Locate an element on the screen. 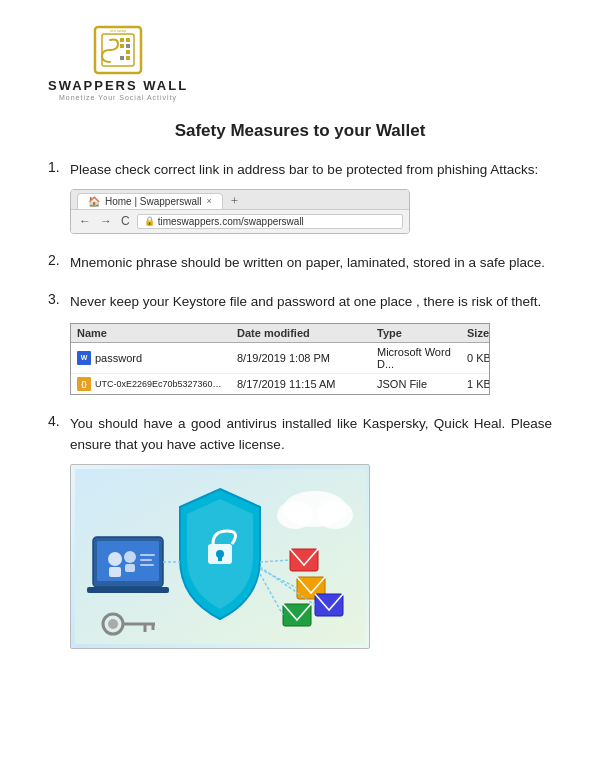 The height and width of the screenshot is (776, 600). col-size: Size is located at coordinates (478, 333).